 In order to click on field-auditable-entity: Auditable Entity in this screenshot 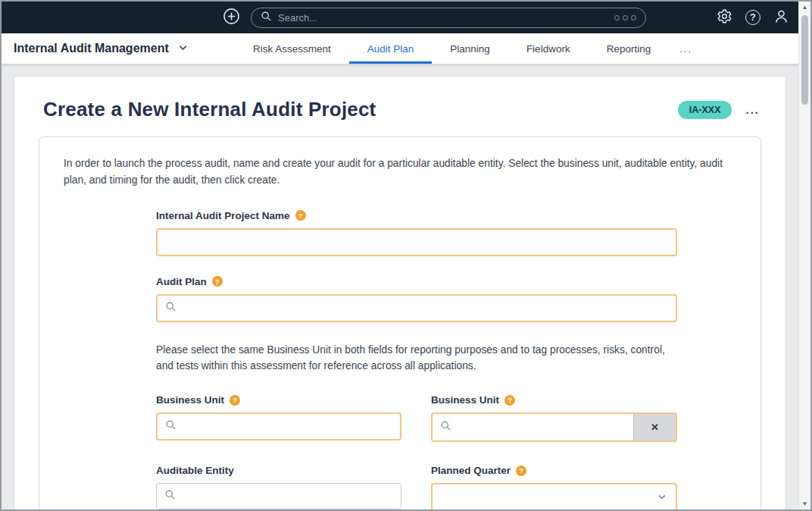, I will do `click(279, 487)`.